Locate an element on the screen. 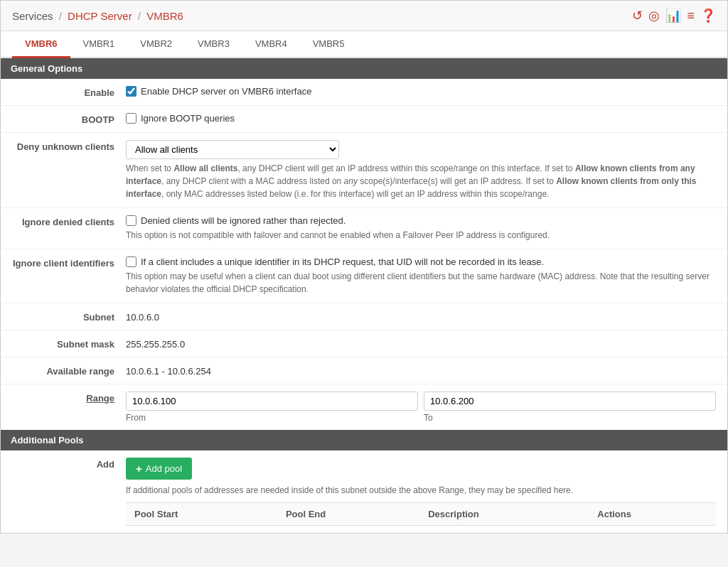 The width and height of the screenshot is (728, 567). tab-vmbr6: VMBR6 is located at coordinates (41, 45).